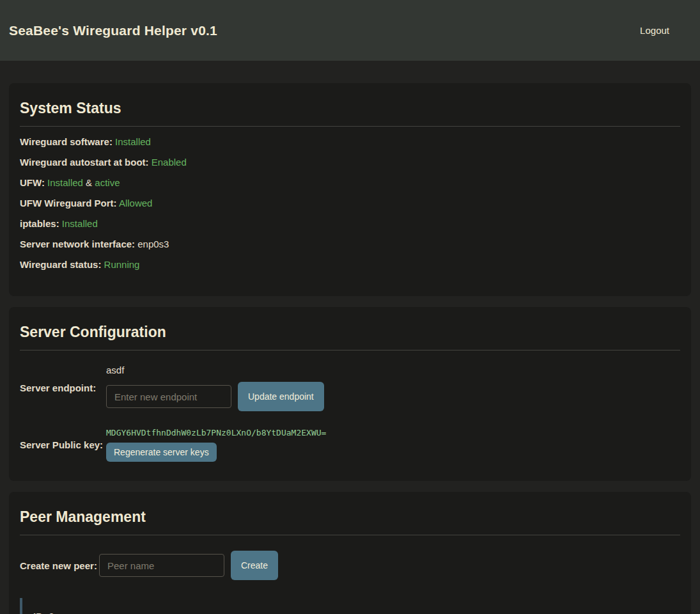 Image resolution: width=700 pixels, height=614 pixels. Describe the element at coordinates (350, 520) in the screenshot. I see `peer-management-title: Peer Management` at that location.